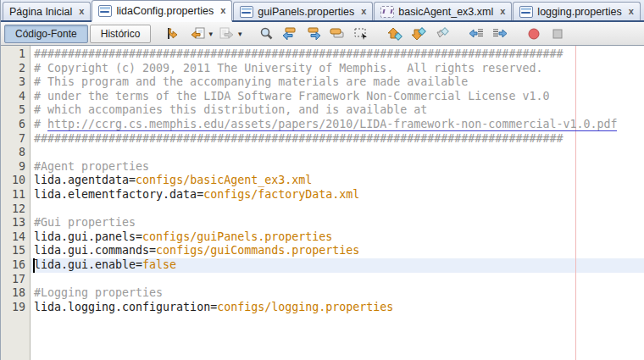  Describe the element at coordinates (241, 34) in the screenshot. I see `navigate-forward-dropdown-icon: ▾` at that location.